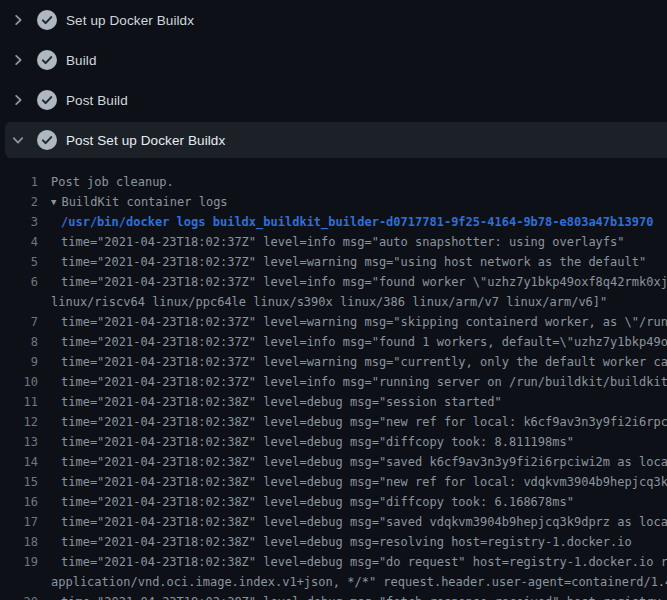  I want to click on log-row: 19 time="2021-04-23T18:02:38Z" level=deb…, so click(334, 562).